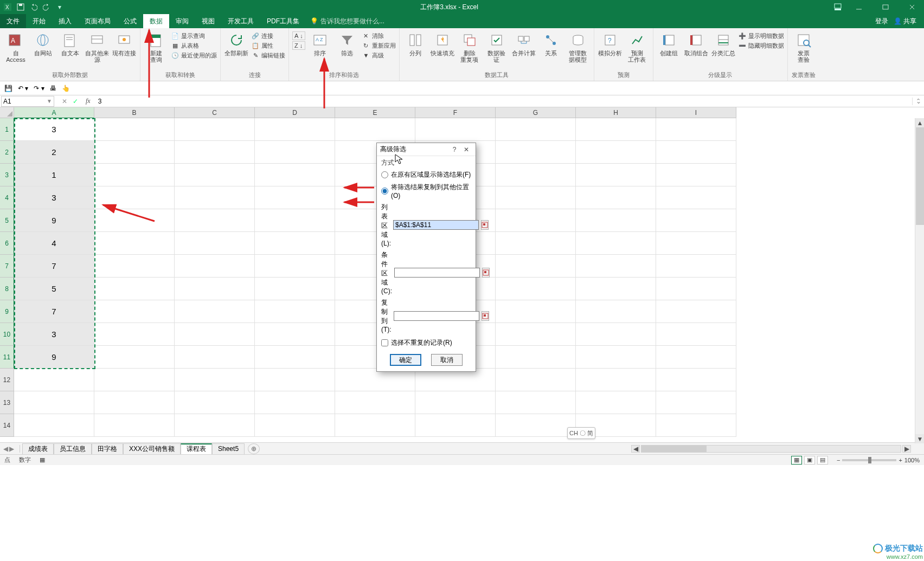 This screenshot has height=561, width=924. I want to click on sort-za-button: Z↓, so click(299, 46).